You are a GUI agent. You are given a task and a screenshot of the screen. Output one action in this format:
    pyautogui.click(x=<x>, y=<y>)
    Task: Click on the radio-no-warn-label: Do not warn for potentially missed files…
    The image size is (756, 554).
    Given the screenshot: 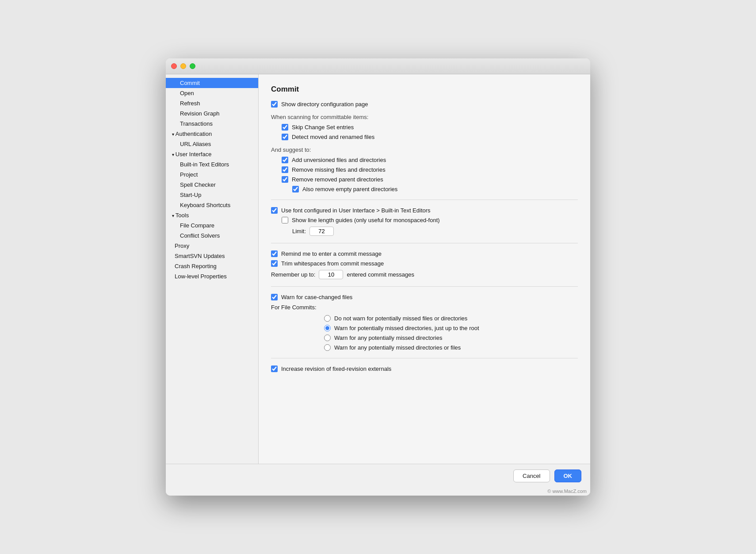 What is the action you would take?
    pyautogui.click(x=401, y=319)
    